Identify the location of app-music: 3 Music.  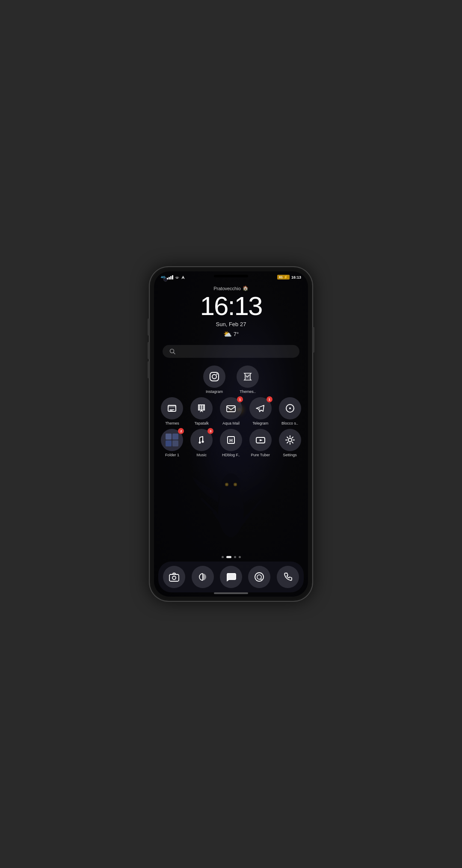
(201, 443).